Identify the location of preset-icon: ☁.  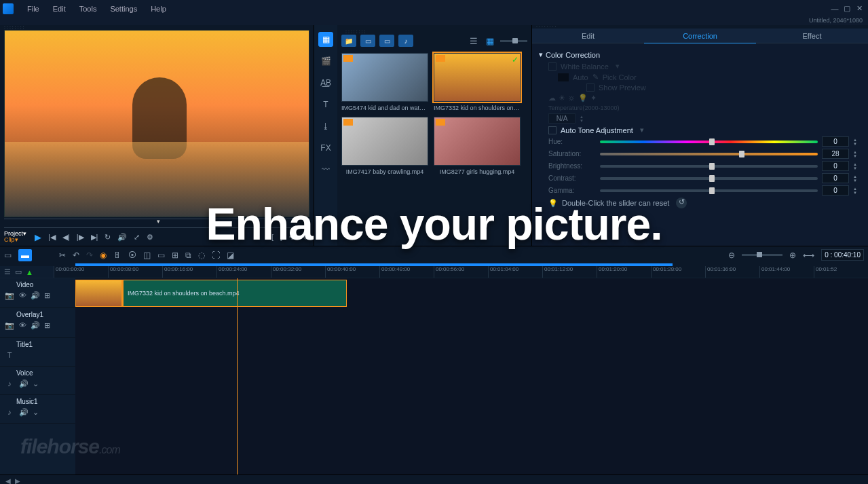
(552, 98).